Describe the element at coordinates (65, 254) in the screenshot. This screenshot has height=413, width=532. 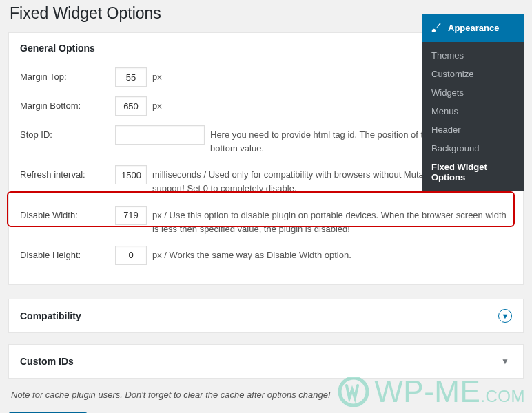
I see `disable-height-label: Disable Height:` at that location.